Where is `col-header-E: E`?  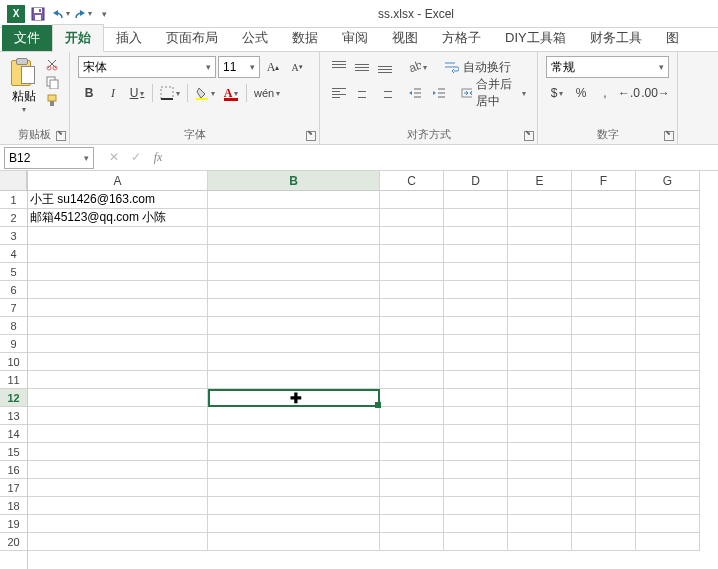 col-header-E: E is located at coordinates (540, 181).